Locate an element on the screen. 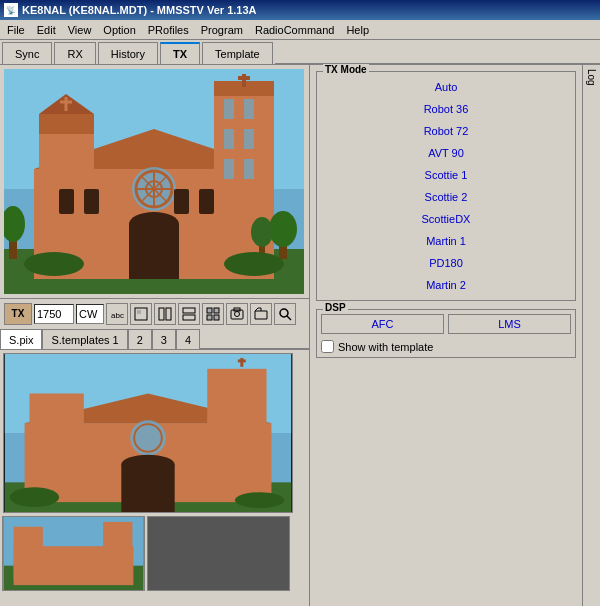 The width and height of the screenshot is (600, 606). tab-bar: Sync RX History TX Template is located at coordinates (300, 52).